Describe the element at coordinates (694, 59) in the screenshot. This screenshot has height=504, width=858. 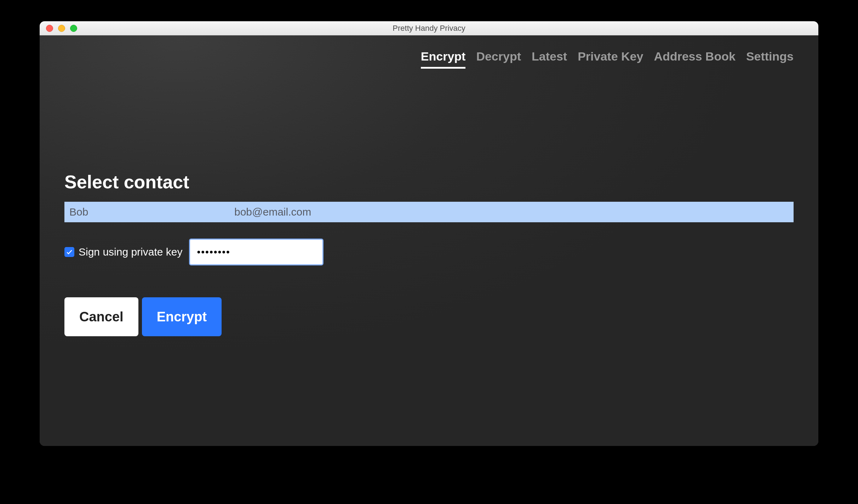
I see `tab-address-book: Address Book` at that location.